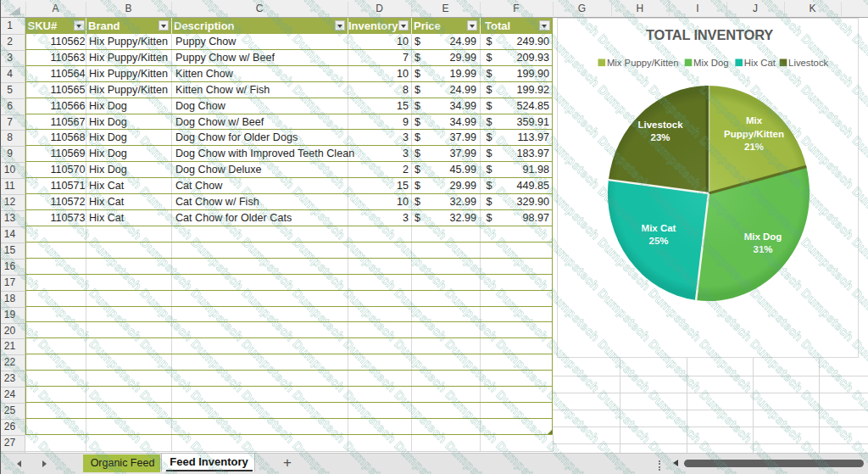  What do you see at coordinates (709, 35) in the screenshot?
I see `svg-text: TOTAL INVENTORY` at bounding box center [709, 35].